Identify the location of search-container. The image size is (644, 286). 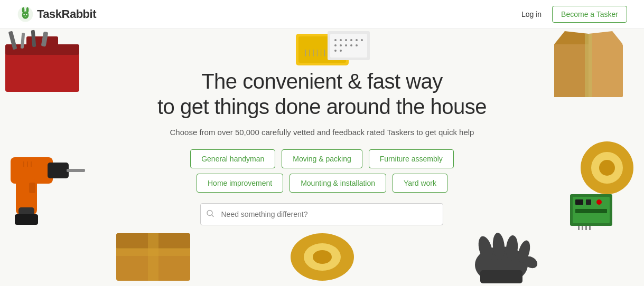
(322, 214).